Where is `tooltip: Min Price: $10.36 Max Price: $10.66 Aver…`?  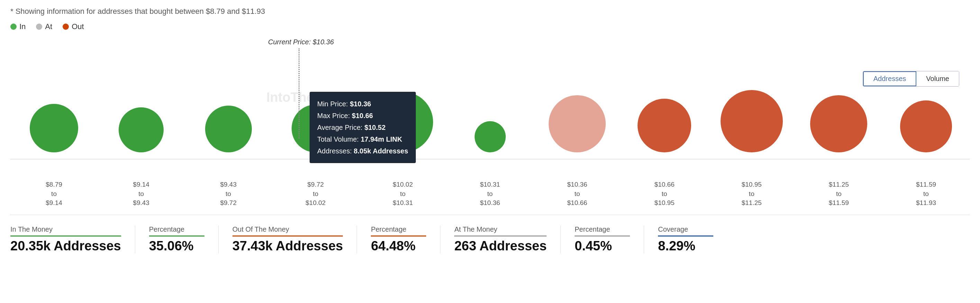
tooltip: Min Price: $10.36 Max Price: $10.66 Aver… is located at coordinates (363, 127).